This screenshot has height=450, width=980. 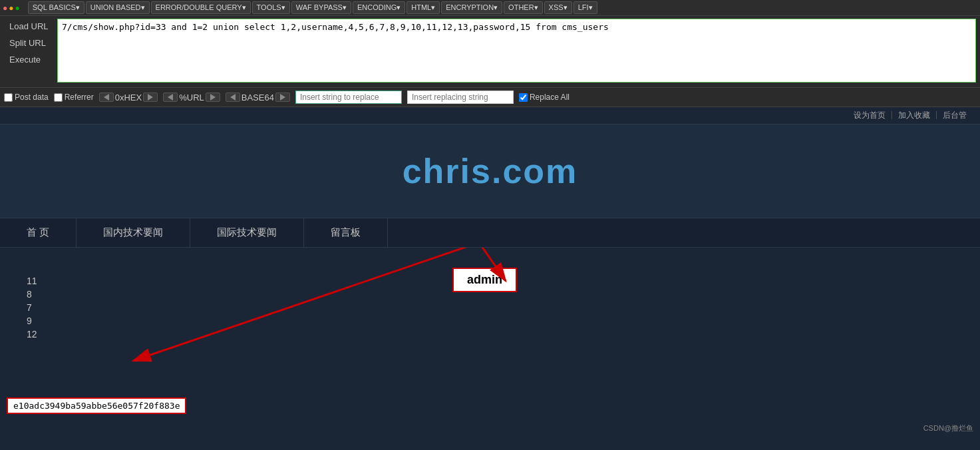 What do you see at coordinates (31, 52) in the screenshot?
I see `side-buttons: Load URL Split URL Execute` at bounding box center [31, 52].